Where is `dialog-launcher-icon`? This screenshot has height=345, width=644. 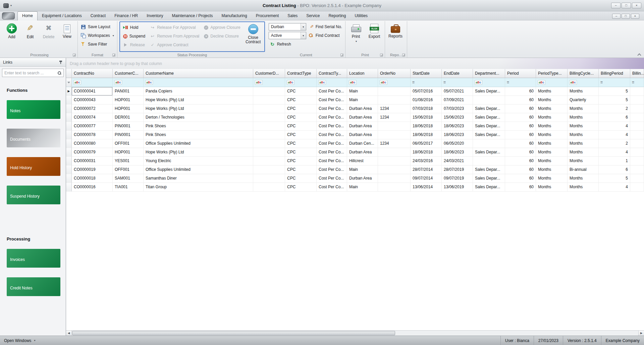 dialog-launcher-icon is located at coordinates (382, 55).